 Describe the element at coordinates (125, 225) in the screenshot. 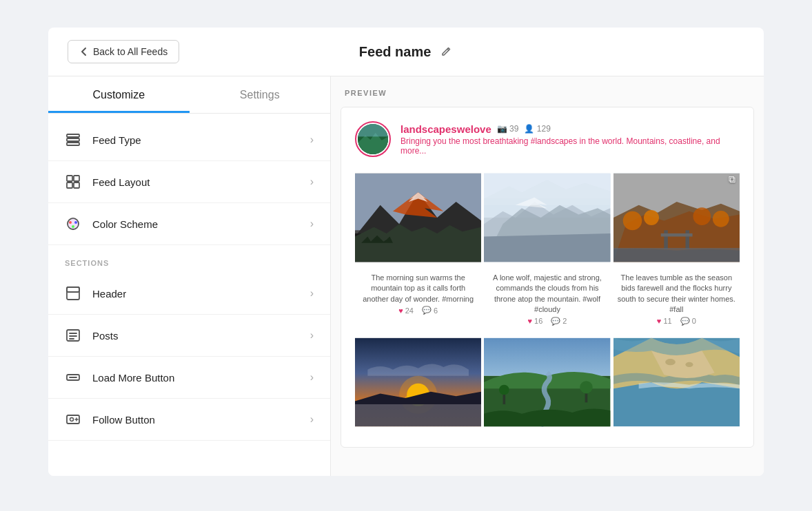

I see `color-scheme-label: Color Scheme` at that location.